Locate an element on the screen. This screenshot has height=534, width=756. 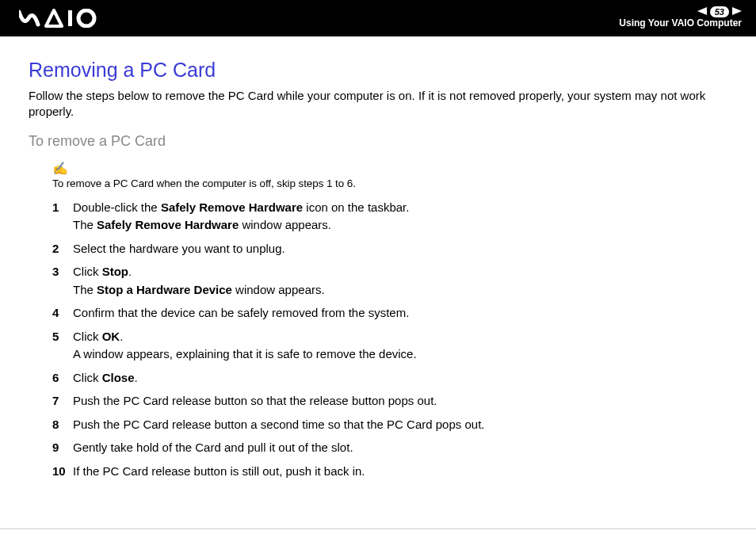
step-number: 7 is located at coordinates (63, 401).